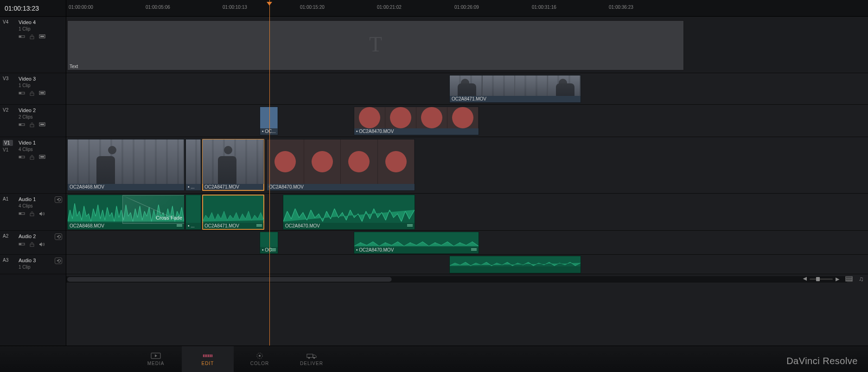 Image resolution: width=868 pixels, height=372 pixels. Describe the element at coordinates (467, 165) in the screenshot. I see `track-lane-v1: OC2A8468.MOV • ... OC2A8471.MOV OC2A8470…` at that location.